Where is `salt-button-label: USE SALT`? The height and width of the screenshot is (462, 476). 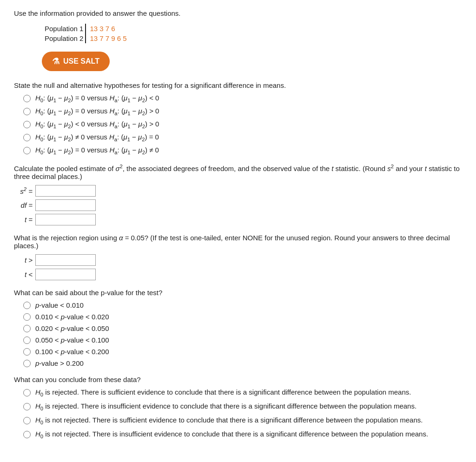 salt-button-label: USE SALT is located at coordinates (81, 61).